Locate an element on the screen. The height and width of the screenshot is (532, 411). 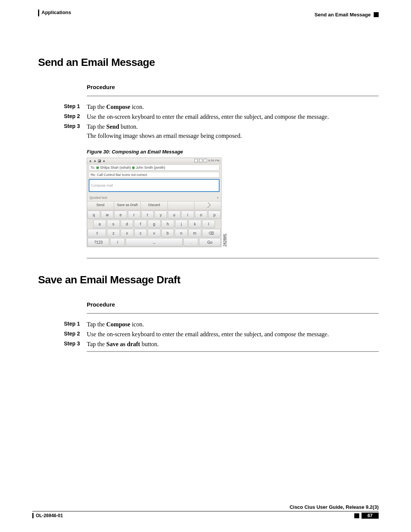
discard-button: Discard is located at coordinates (155, 206).